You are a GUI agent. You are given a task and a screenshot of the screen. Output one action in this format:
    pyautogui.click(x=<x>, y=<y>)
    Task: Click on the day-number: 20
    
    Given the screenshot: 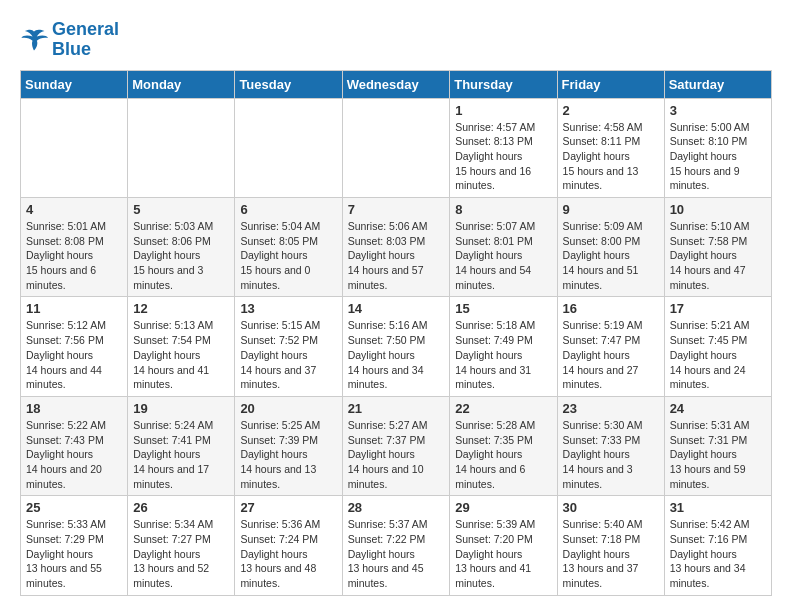 What is the action you would take?
    pyautogui.click(x=288, y=408)
    